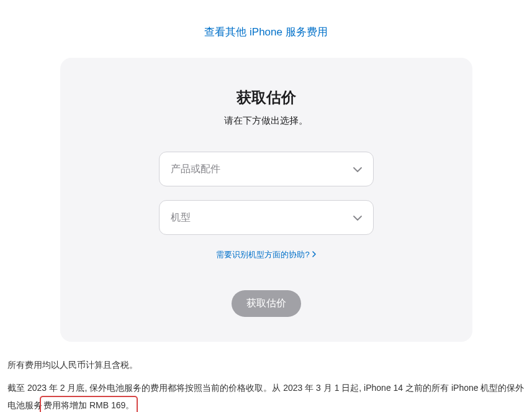 The height and width of the screenshot is (412, 532). What do you see at coordinates (266, 121) in the screenshot?
I see `card-subtitle: 请在下方做出选择。` at bounding box center [266, 121].